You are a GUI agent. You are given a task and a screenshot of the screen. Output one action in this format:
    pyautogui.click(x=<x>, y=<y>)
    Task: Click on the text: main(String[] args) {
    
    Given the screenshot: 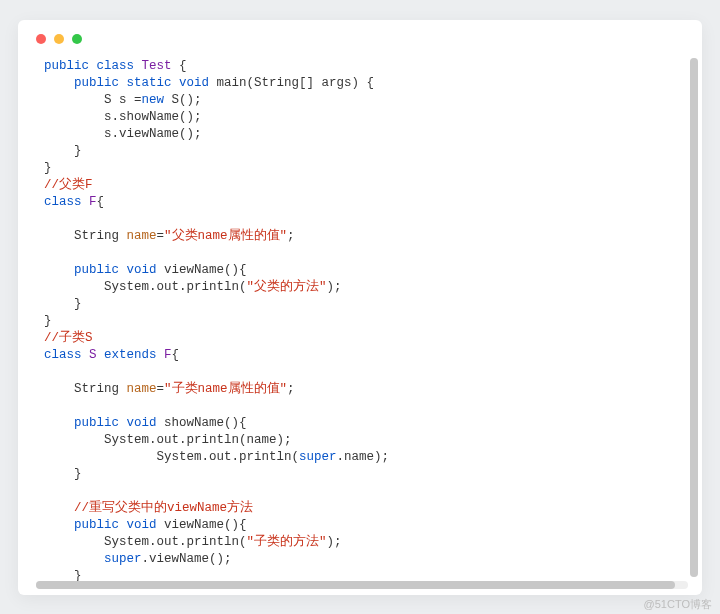 What is the action you would take?
    pyautogui.click(x=292, y=83)
    